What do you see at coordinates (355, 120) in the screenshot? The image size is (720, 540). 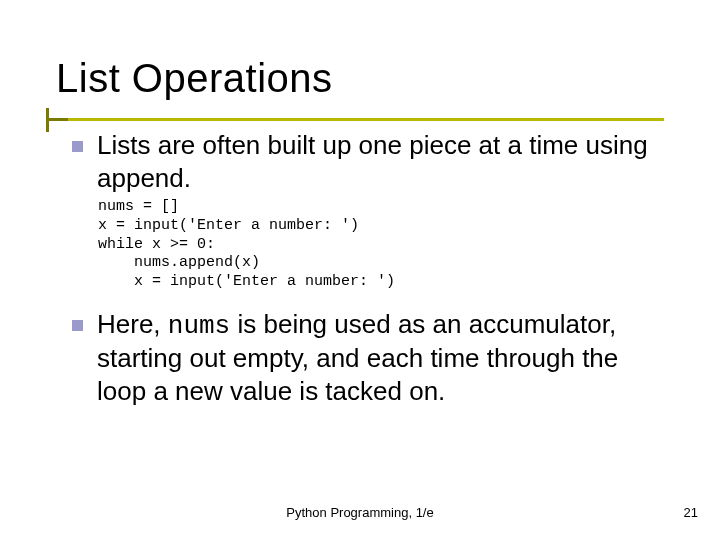 I see `title-underline-decoration` at bounding box center [355, 120].